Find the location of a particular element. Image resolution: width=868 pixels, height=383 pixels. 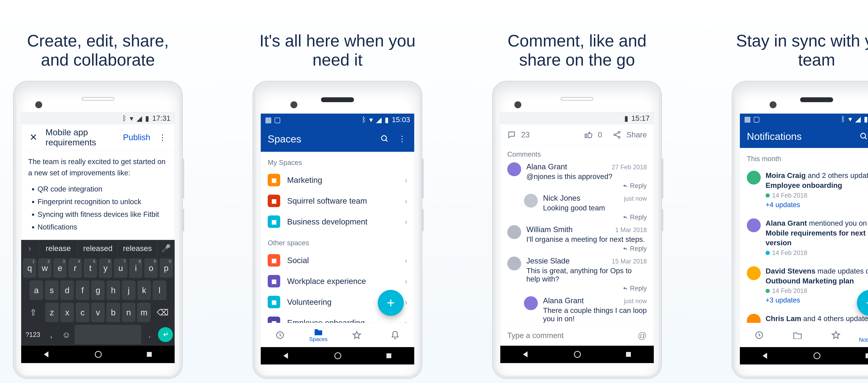

share-icon is located at coordinates (617, 135).